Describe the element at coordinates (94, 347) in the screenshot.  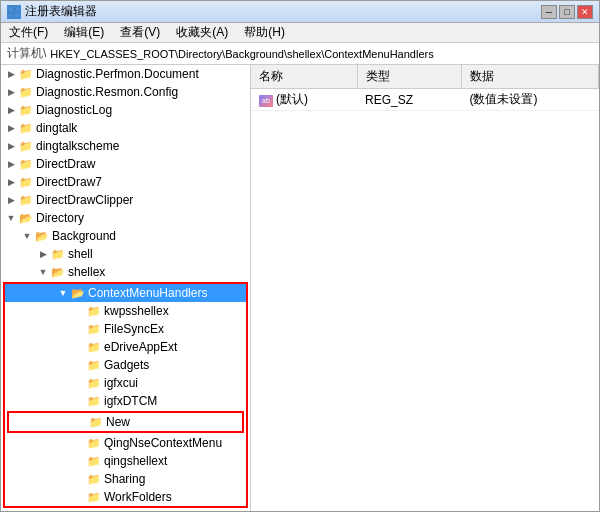
I see `folder-icon-eDriveAppExt: 📁` at that location.